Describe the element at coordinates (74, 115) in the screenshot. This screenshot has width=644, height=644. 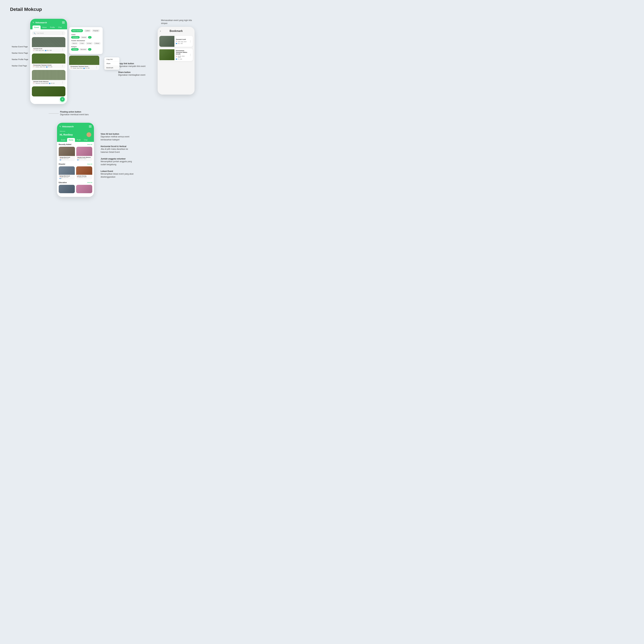
I see `fab-desc: Digunakan membuat event baru` at that location.